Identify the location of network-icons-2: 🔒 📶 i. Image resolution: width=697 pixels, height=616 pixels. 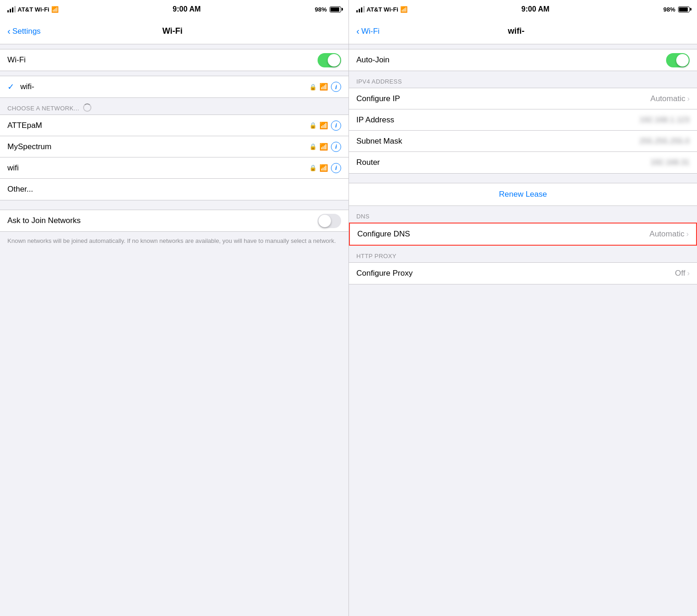
(325, 168).